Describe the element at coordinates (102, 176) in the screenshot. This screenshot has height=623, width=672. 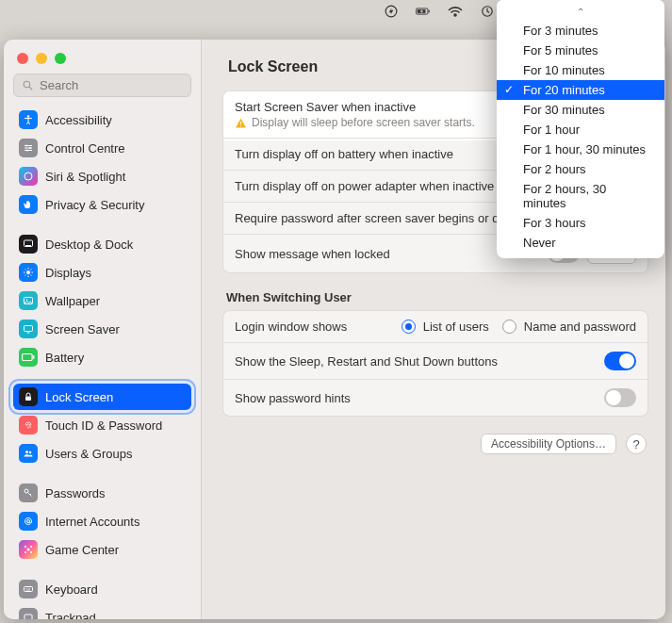
I see `sidebar-item-siri-spotlight: Siri & Spotlight` at that location.